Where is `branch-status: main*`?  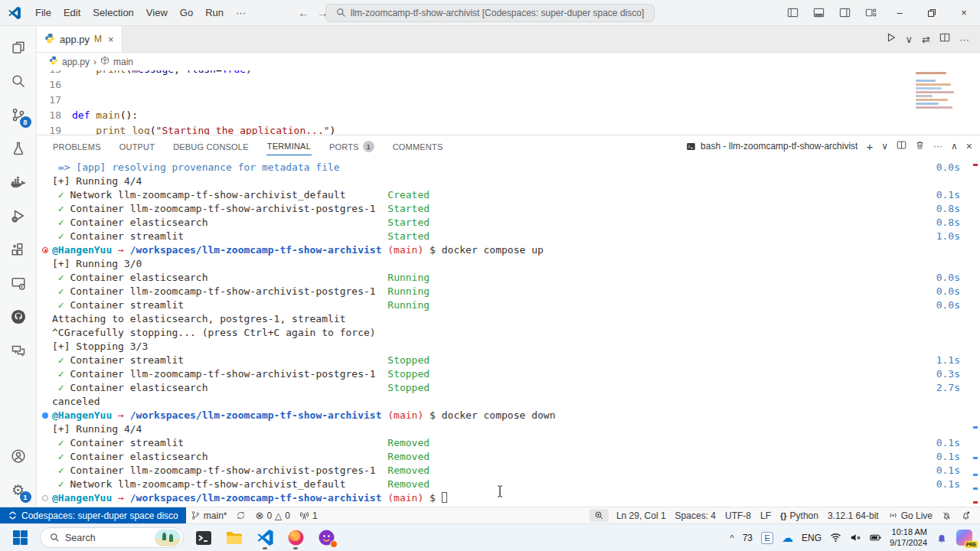
branch-status: main* is located at coordinates (209, 516).